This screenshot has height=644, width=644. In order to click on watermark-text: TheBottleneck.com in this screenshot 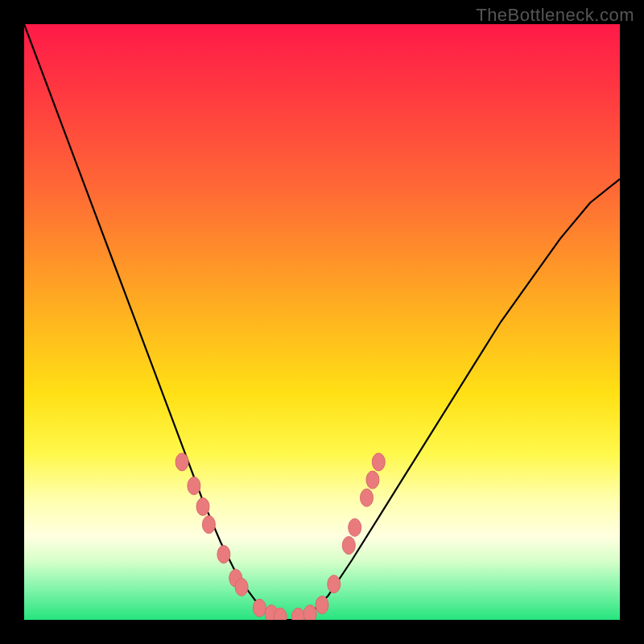, I will do `click(555, 15)`.